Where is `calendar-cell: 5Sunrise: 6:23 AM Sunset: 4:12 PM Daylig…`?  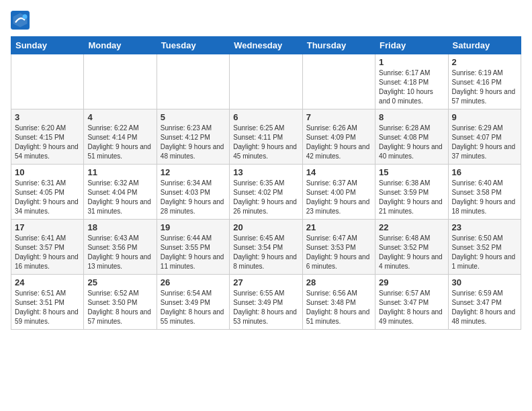
calendar-cell: 5Sunrise: 6:23 AM Sunset: 4:12 PM Daylig… is located at coordinates (193, 137).